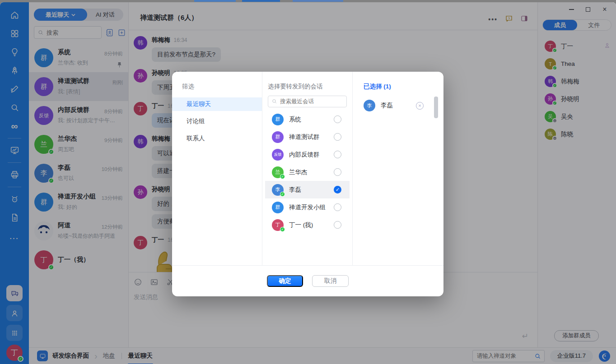 Image resolution: width=616 pixels, height=364 pixels. What do you see at coordinates (304, 137) in the screenshot?
I see `picker-name: 禅道测试群` at bounding box center [304, 137].